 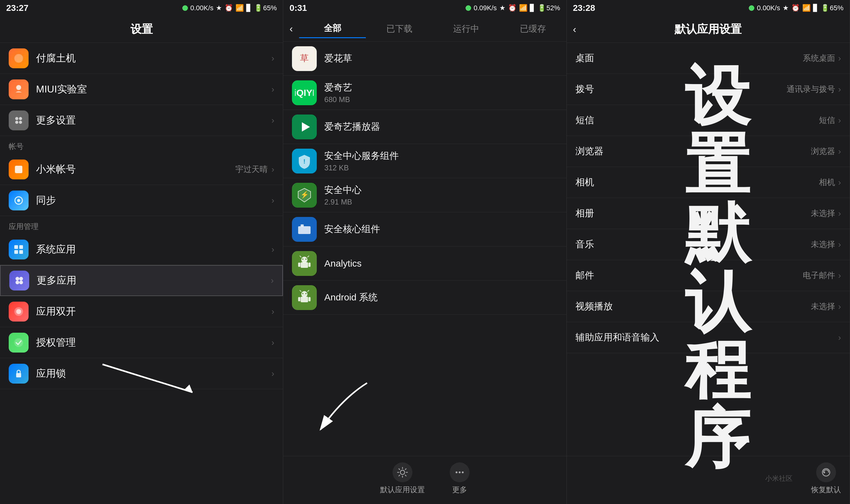 I want to click on network-speed-p2: 0.09K/s, so click(x=485, y=8).